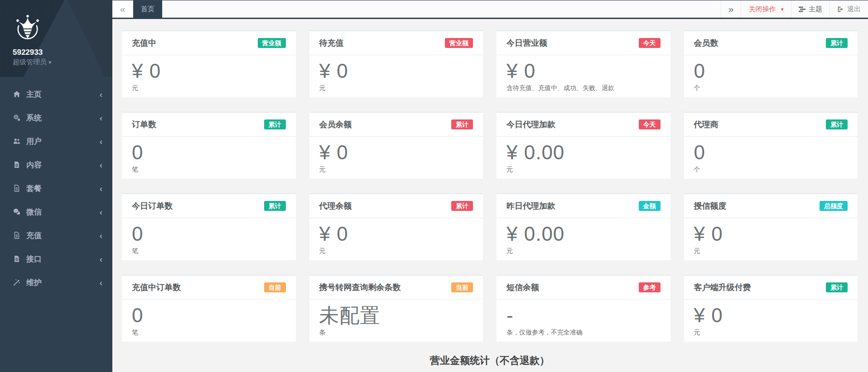 The width and height of the screenshot is (868, 372). What do you see at coordinates (706, 43) in the screenshot?
I see `card-title: 会员数` at bounding box center [706, 43].